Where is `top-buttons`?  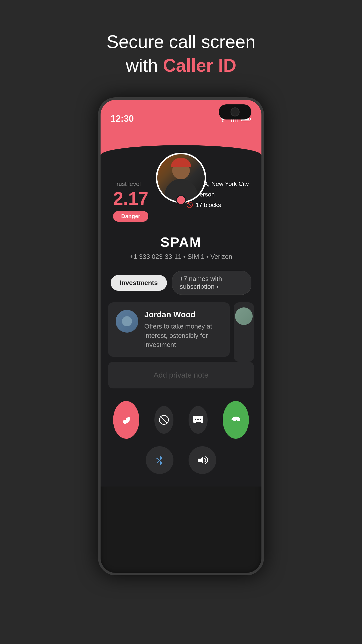
top-buttons is located at coordinates (181, 420).